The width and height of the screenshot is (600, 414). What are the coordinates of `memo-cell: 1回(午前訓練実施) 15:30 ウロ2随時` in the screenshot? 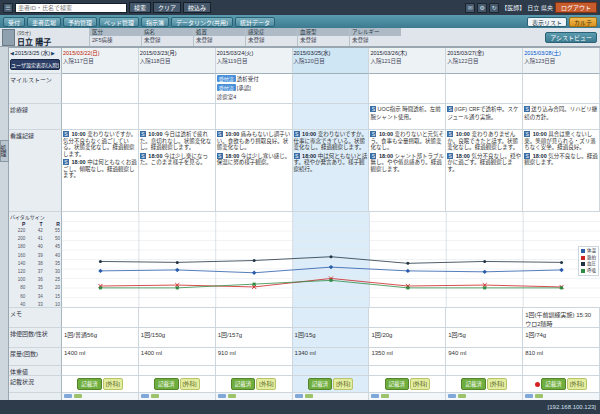 It's located at (562, 318).